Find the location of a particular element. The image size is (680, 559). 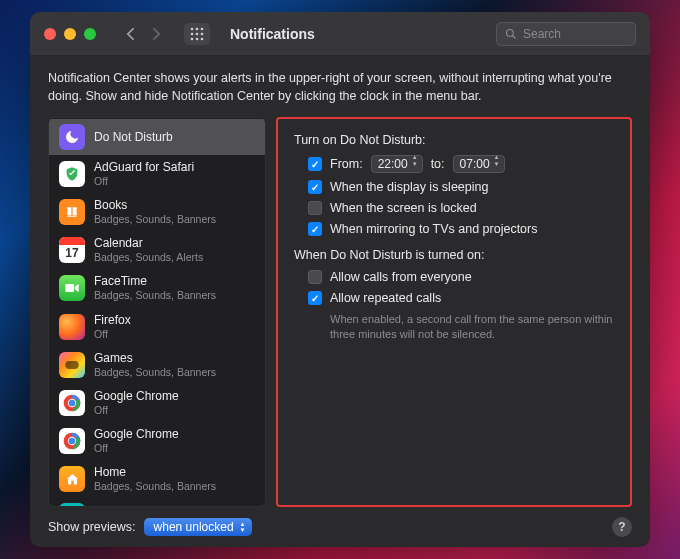

app-item-logitech: Logitech Options Daemon is located at coordinates (157, 502).